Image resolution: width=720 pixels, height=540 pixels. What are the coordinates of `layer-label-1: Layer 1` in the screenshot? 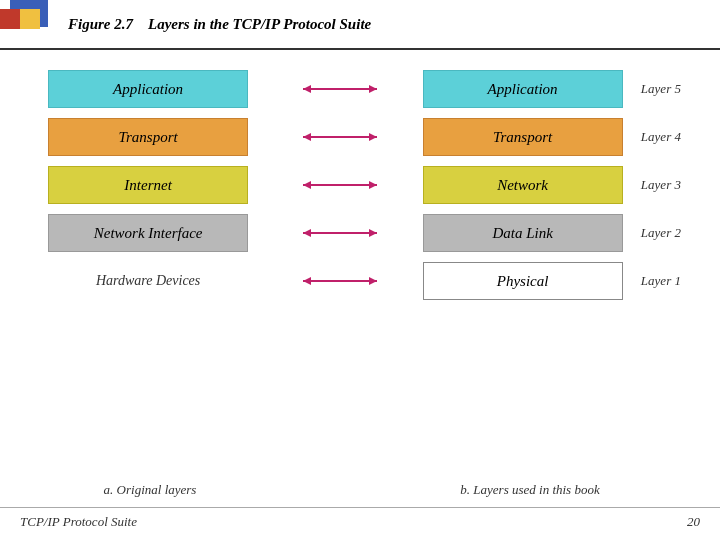 It's located at (661, 281).